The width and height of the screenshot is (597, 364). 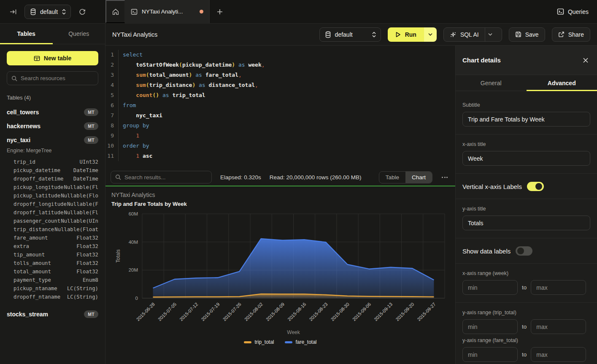 I want to click on results-search-input, so click(x=166, y=177).